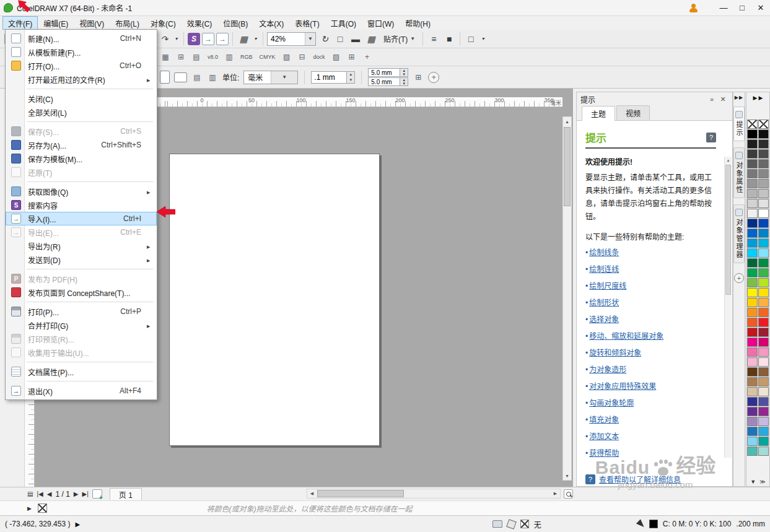 This screenshot has height=532, width=770. I want to click on hint-topic-link: 旋转和倾斜对象, so click(650, 352).